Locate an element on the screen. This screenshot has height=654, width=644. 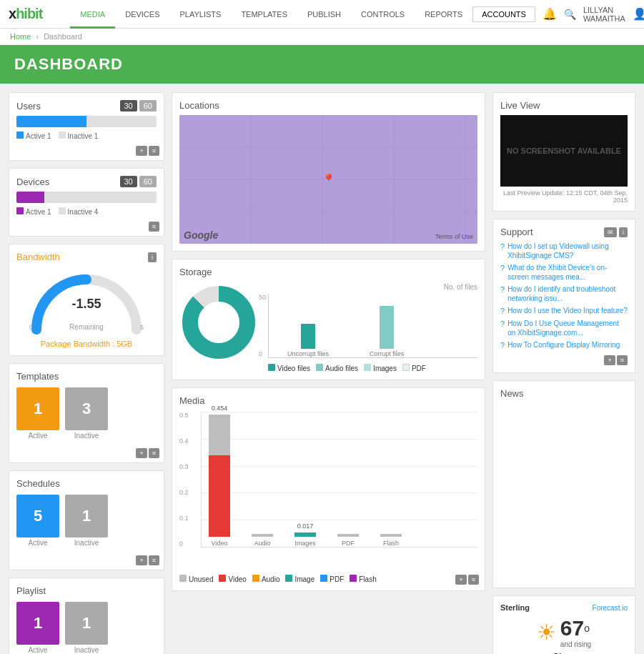
users-badge-60: 60 is located at coordinates (148, 106).